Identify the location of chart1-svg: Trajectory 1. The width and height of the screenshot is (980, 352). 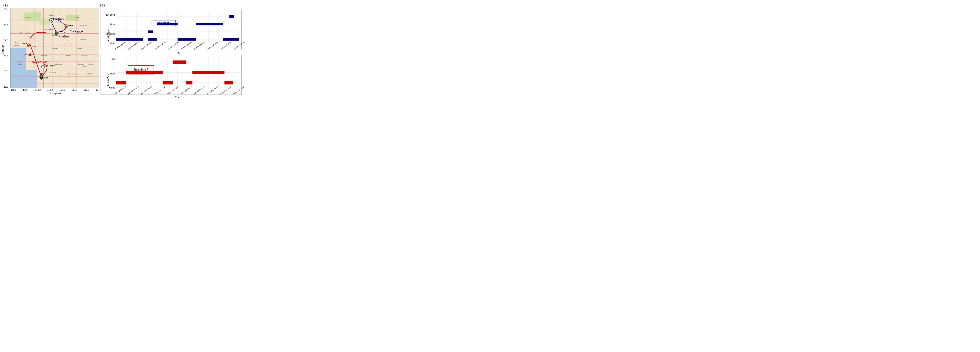
(178, 28).